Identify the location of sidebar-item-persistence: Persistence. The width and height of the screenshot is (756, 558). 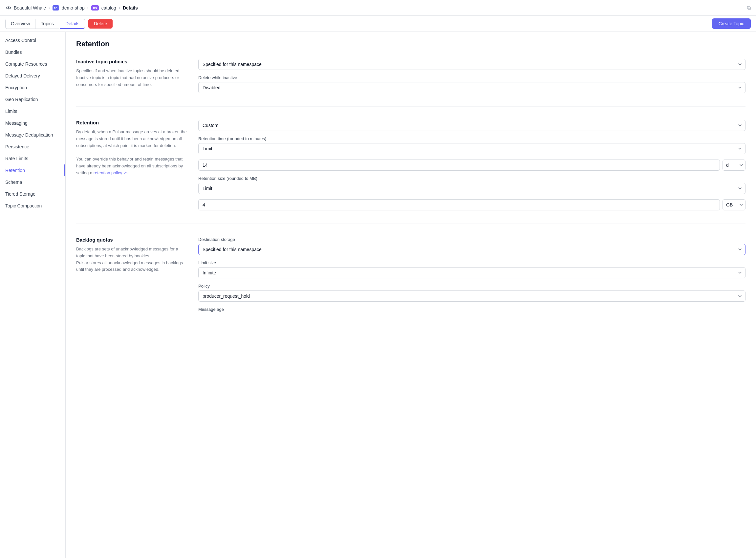
(32, 147).